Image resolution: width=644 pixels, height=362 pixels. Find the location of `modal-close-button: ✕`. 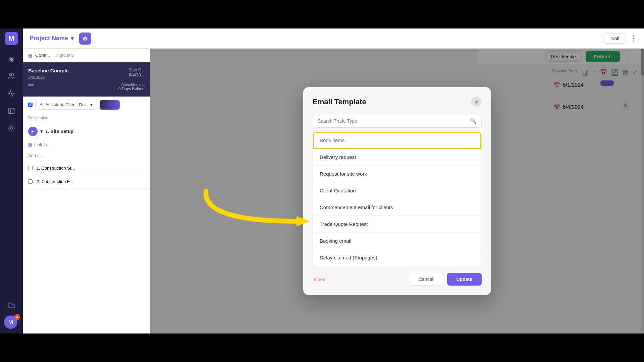

modal-close-button: ✕ is located at coordinates (476, 102).